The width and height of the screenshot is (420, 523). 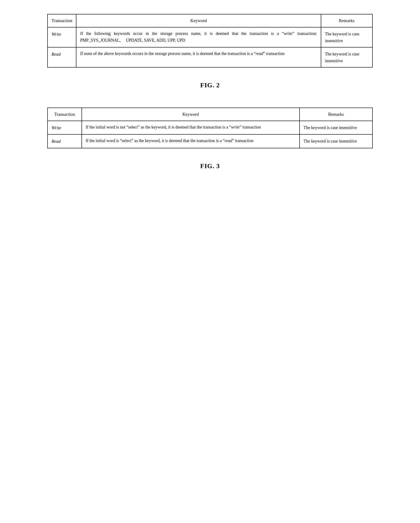 What do you see at coordinates (191, 114) in the screenshot?
I see `fig3-col-keyword: Keyword` at bounding box center [191, 114].